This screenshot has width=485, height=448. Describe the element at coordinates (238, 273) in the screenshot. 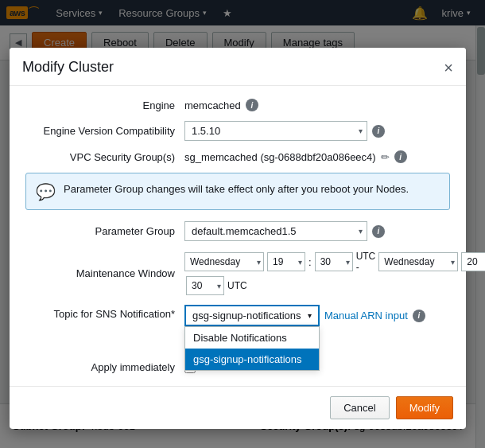

I see `maintenance-window-row: Maintenance Window Wednesday ▾ 19 ▾` at that location.